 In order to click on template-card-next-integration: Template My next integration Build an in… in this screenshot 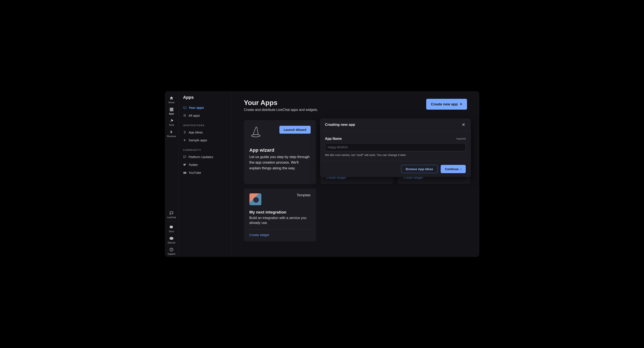, I will do `click(280, 215)`.